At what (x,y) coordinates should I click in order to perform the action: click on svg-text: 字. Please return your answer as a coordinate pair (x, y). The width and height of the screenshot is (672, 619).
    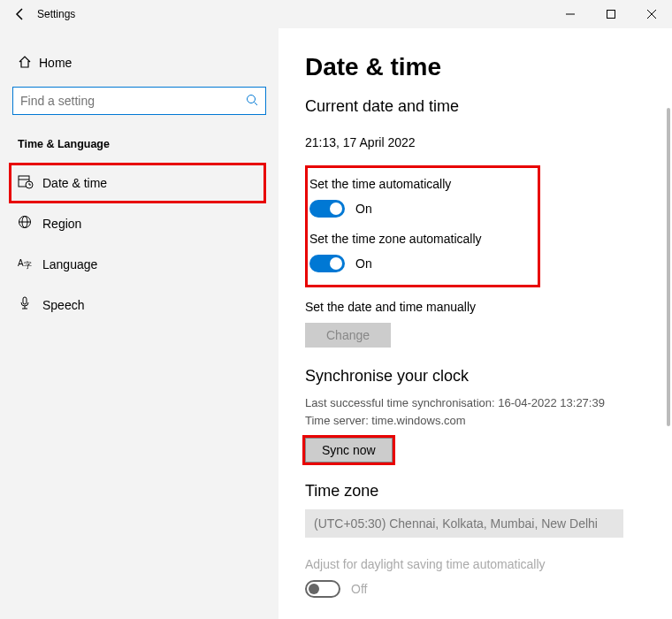
    Looking at the image, I should click on (28, 265).